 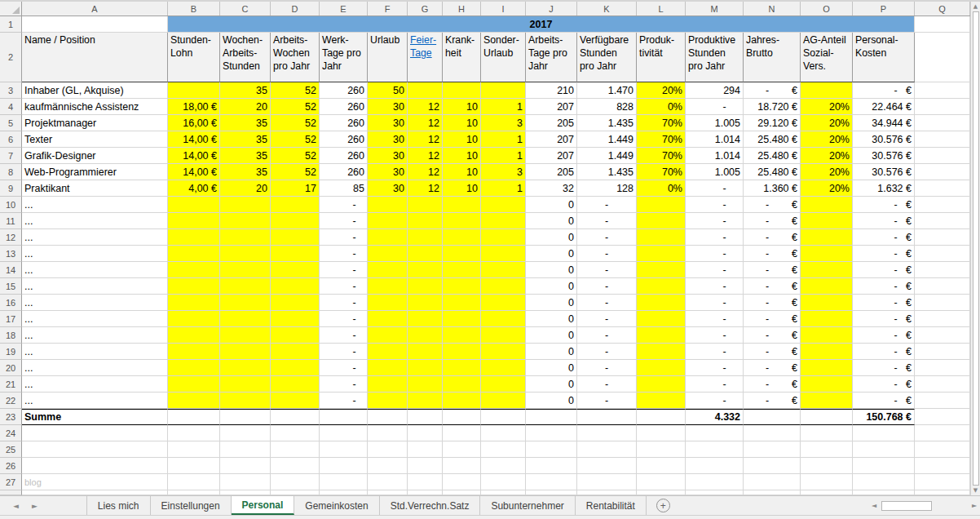 I want to click on cell-o26, so click(x=827, y=466).